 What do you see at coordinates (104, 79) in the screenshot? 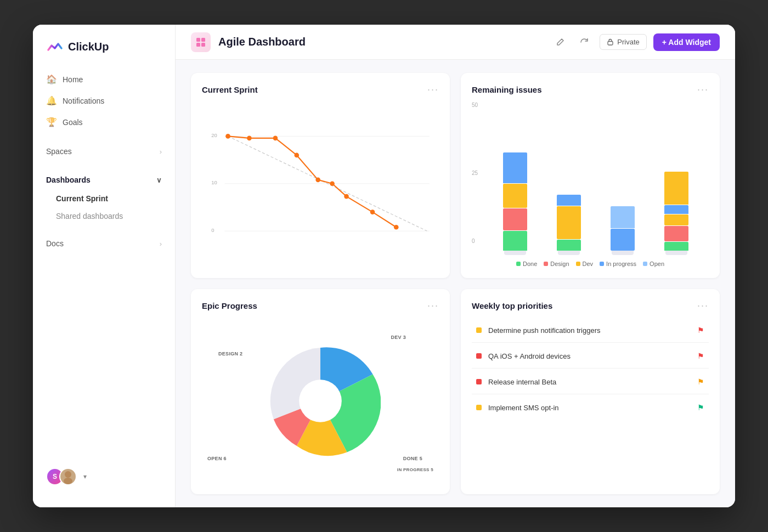
I see `sidebar-item-home: 🏠 Home` at bounding box center [104, 79].